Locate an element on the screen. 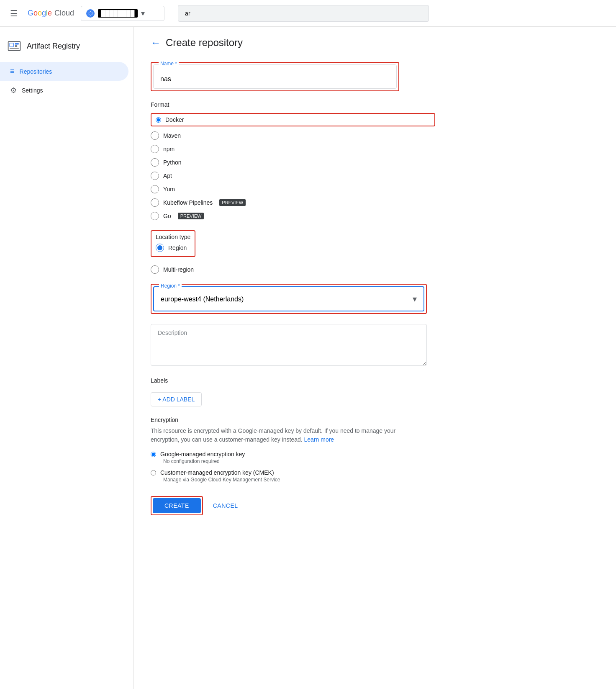 The height and width of the screenshot is (689, 616). labels-section: Labels + ADD LABEL is located at coordinates (293, 392).